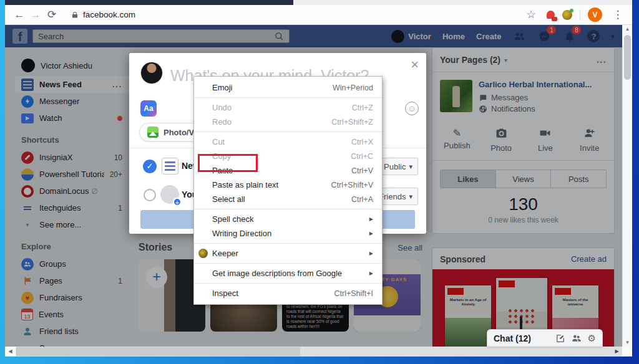 The image size is (639, 364). Describe the element at coordinates (288, 107) in the screenshot. I see `menu-item-undo: UndoCtrl+Z` at that location.